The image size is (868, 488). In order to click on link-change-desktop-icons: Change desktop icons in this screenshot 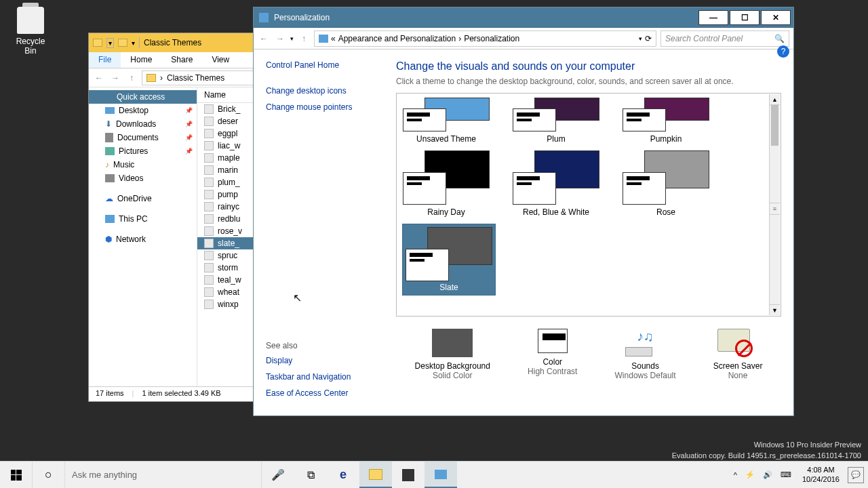, I will do `click(325, 91)`.